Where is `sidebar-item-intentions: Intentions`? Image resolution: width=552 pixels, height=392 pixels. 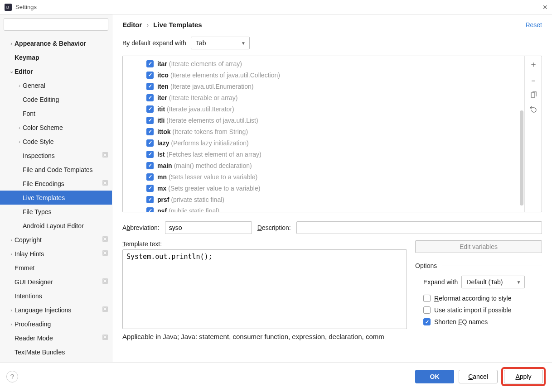 sidebar-item-intentions: Intentions is located at coordinates (56, 296).